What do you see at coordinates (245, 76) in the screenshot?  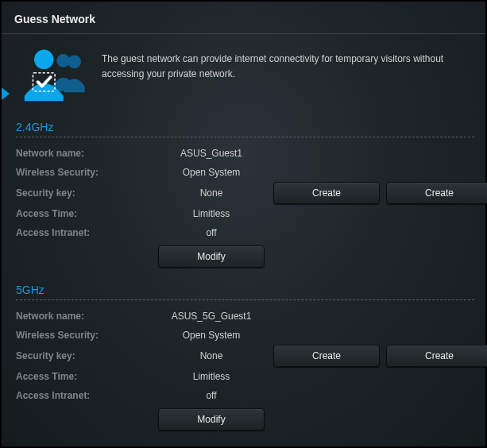 I see `intro-block: The guest network can provide internet c…` at bounding box center [245, 76].